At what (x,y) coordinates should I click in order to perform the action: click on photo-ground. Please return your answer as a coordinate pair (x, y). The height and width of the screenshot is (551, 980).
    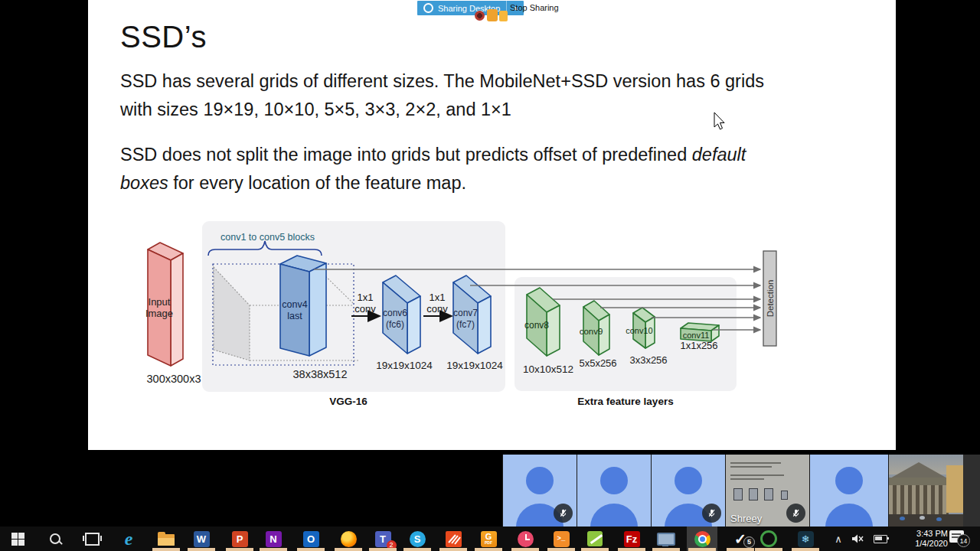
    Looking at the image, I should click on (926, 520).